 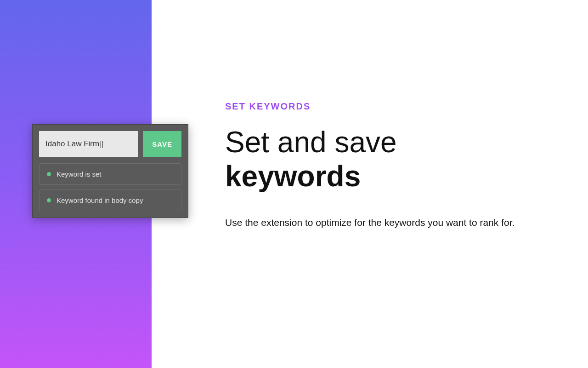 I want to click on heading-line-2: keywords, so click(x=293, y=176).